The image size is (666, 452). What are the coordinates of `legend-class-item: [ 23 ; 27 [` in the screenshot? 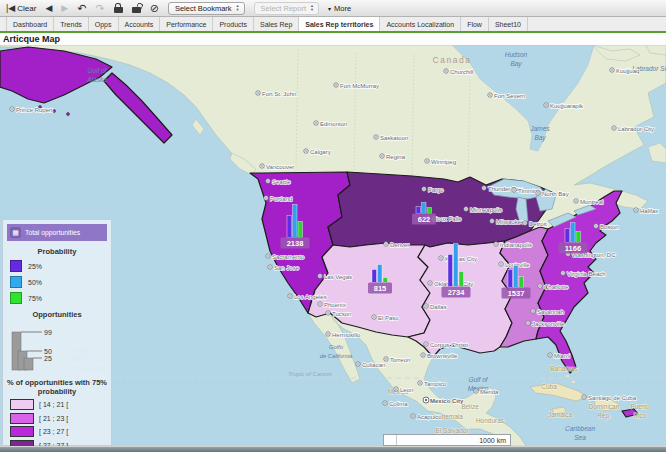 It's located at (60, 432).